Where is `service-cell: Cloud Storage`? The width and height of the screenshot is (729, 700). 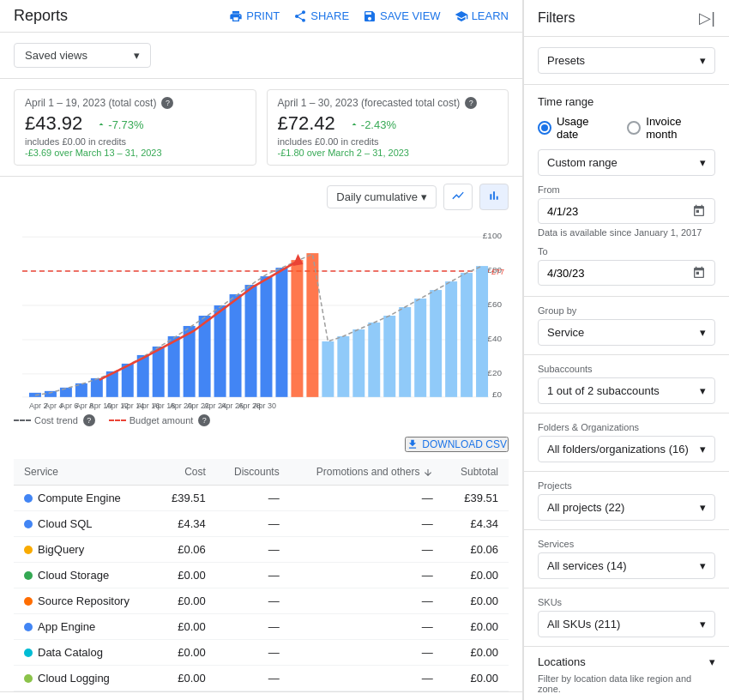
service-cell: Cloud Storage is located at coordinates (84, 576).